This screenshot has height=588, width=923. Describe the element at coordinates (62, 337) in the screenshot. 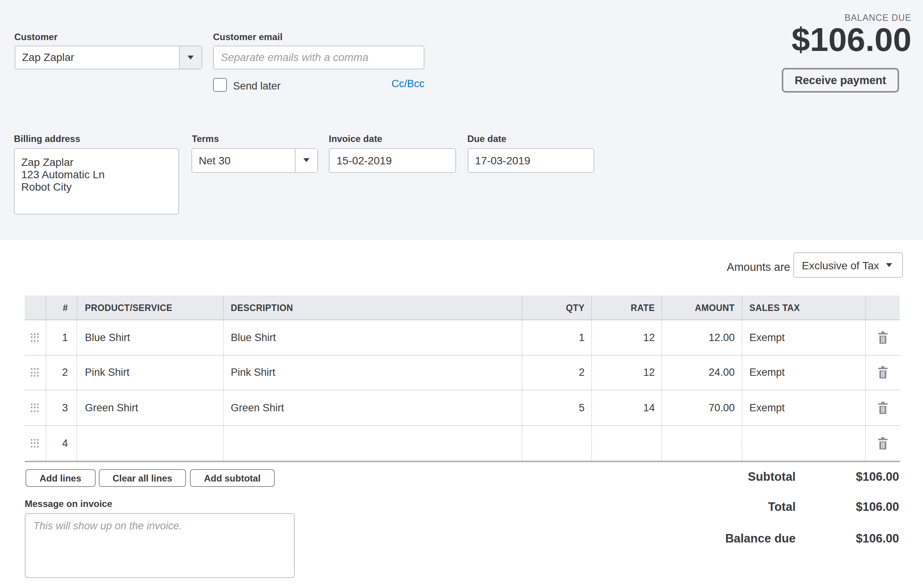

I see `row-number: 1` at that location.